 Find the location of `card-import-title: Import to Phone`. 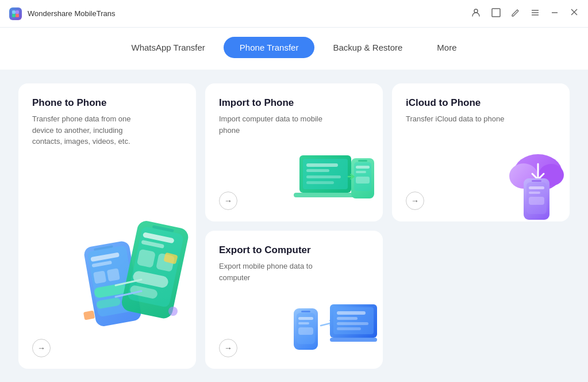

card-import-title: Import to Phone is located at coordinates (294, 103).